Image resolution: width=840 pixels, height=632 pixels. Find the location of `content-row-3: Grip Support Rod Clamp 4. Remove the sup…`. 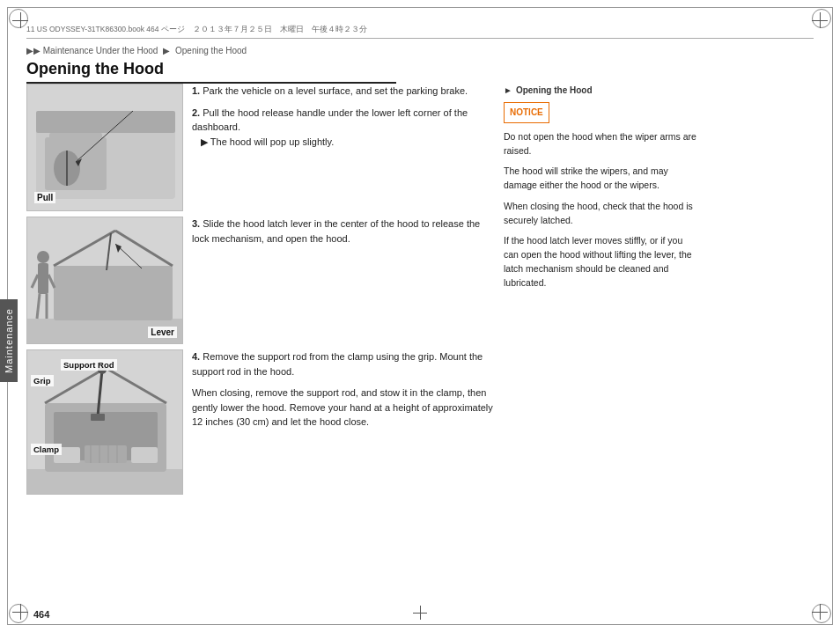

content-row-3: Grip Support Rod Clamp 4. Remove the sup… is located at coordinates (260, 423).